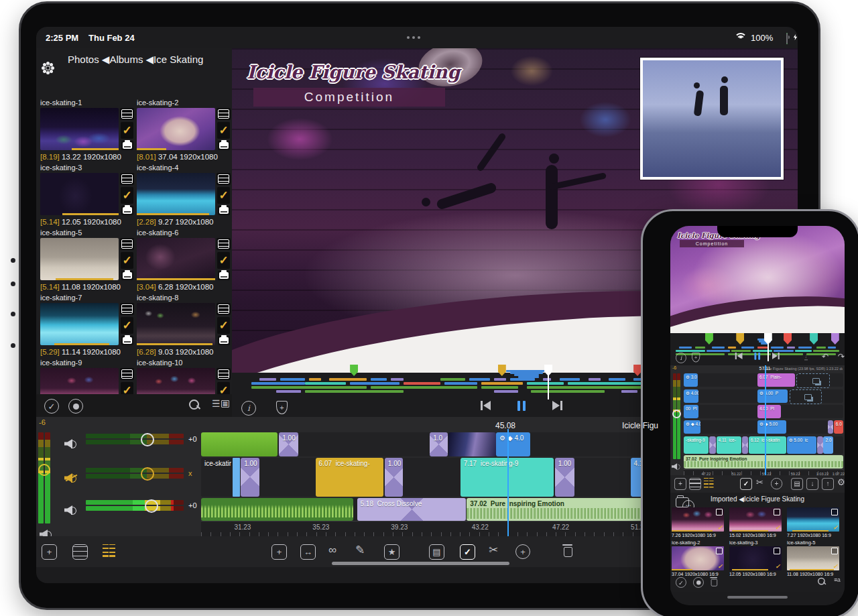  I want to click on timeline-clip: 6.07 Plain-, so click(776, 380).